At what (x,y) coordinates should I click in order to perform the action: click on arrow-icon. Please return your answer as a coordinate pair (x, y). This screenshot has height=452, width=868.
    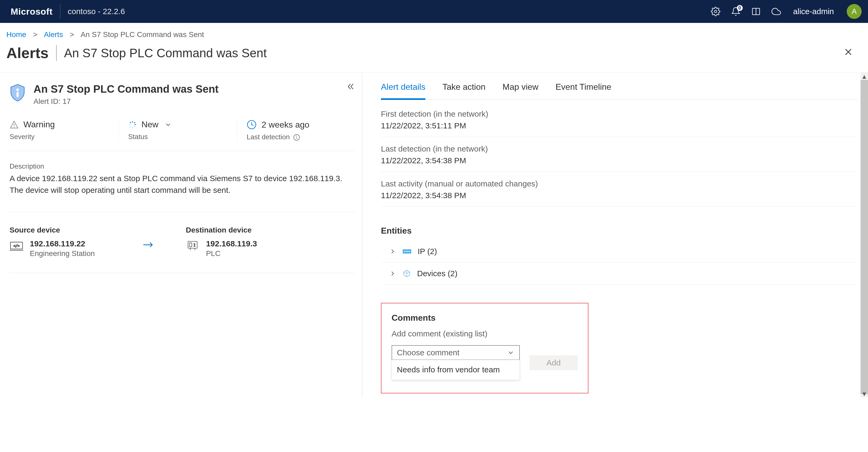
    Looking at the image, I should click on (148, 246).